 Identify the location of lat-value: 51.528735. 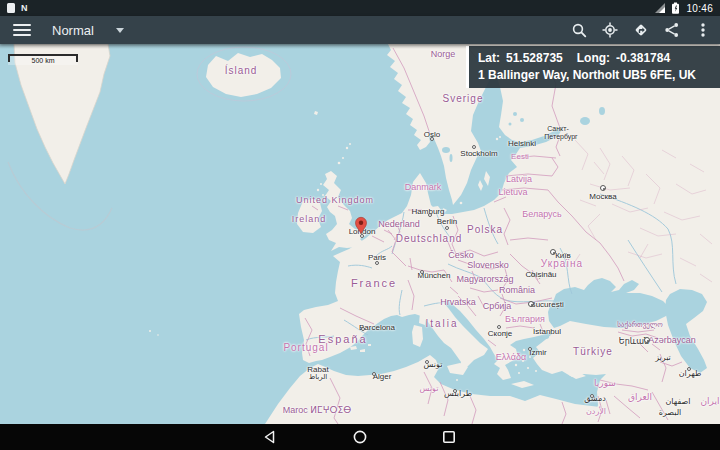
(534, 58).